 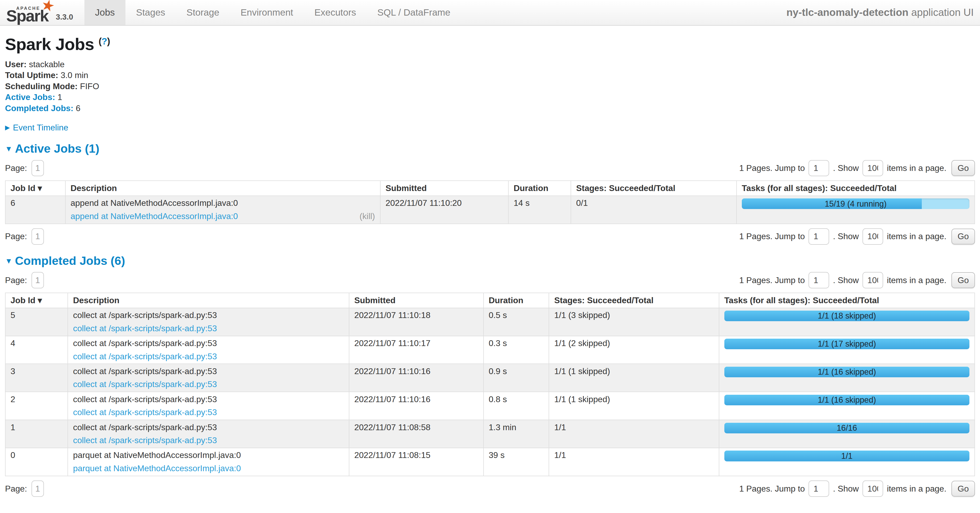 What do you see at coordinates (490, 462) in the screenshot?
I see `job-row-0: 0parquet at NativeMethodAccessorImpl.jav…` at bounding box center [490, 462].